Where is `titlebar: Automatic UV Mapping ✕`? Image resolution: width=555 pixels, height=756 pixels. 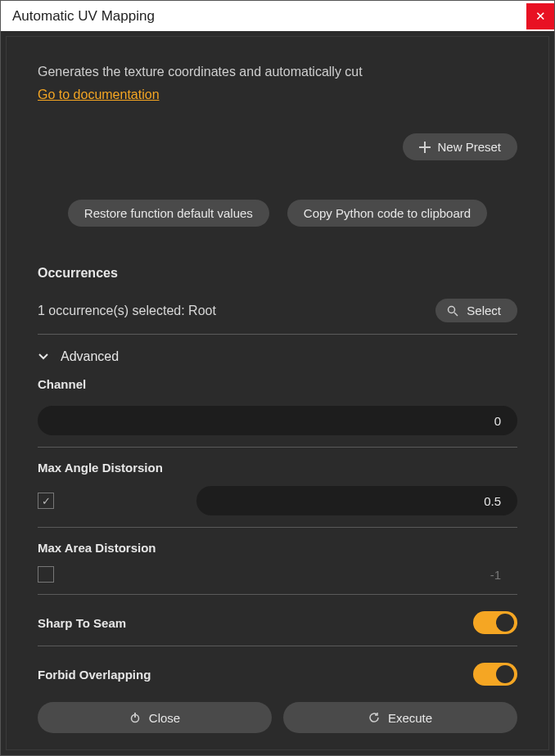 titlebar: Automatic UV Mapping ✕ is located at coordinates (278, 16).